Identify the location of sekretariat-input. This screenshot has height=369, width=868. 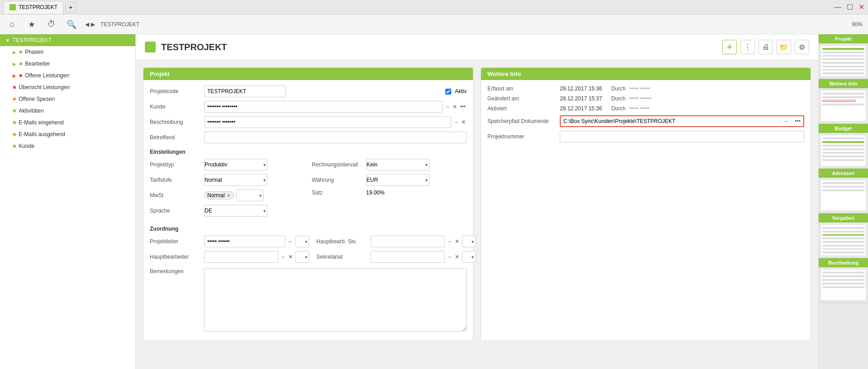
(408, 257).